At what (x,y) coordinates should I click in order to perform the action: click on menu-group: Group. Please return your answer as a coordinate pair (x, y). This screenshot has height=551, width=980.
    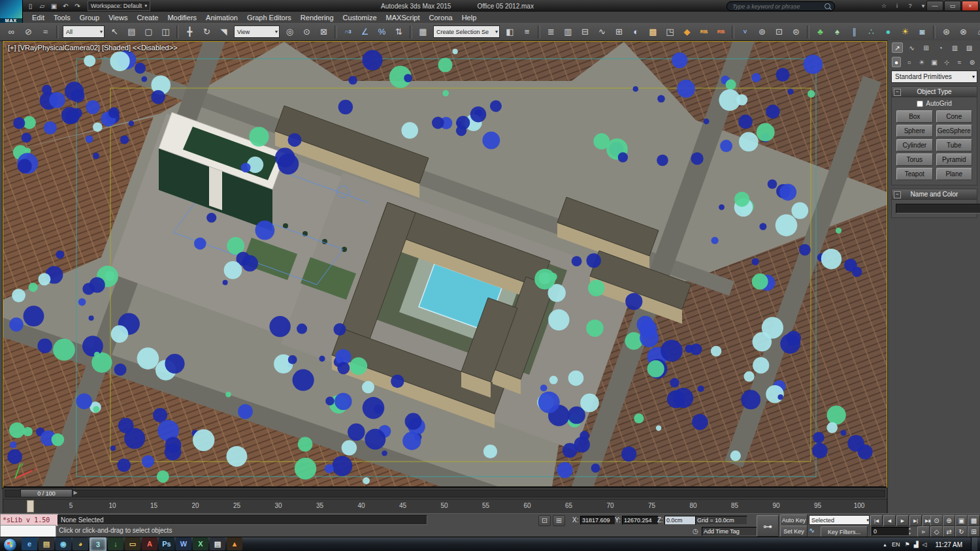
    Looking at the image, I should click on (90, 18).